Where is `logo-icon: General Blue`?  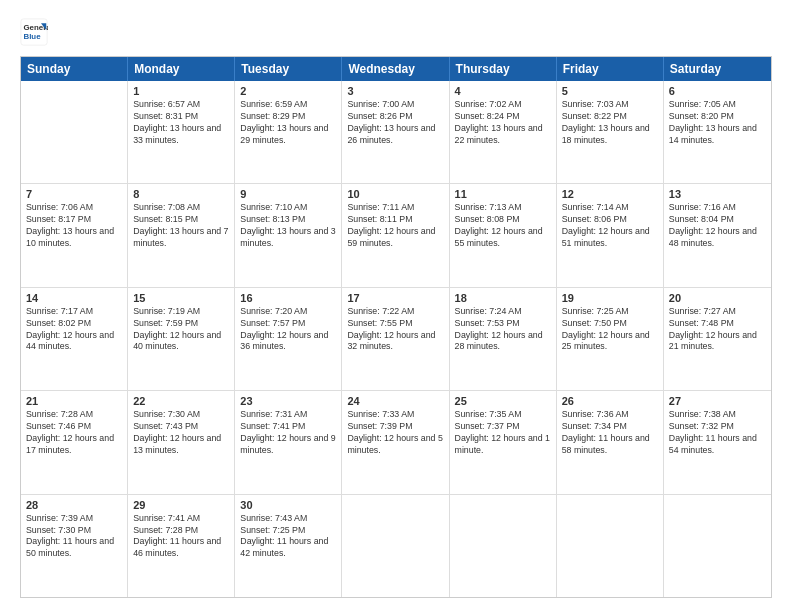 logo-icon: General Blue is located at coordinates (34, 32).